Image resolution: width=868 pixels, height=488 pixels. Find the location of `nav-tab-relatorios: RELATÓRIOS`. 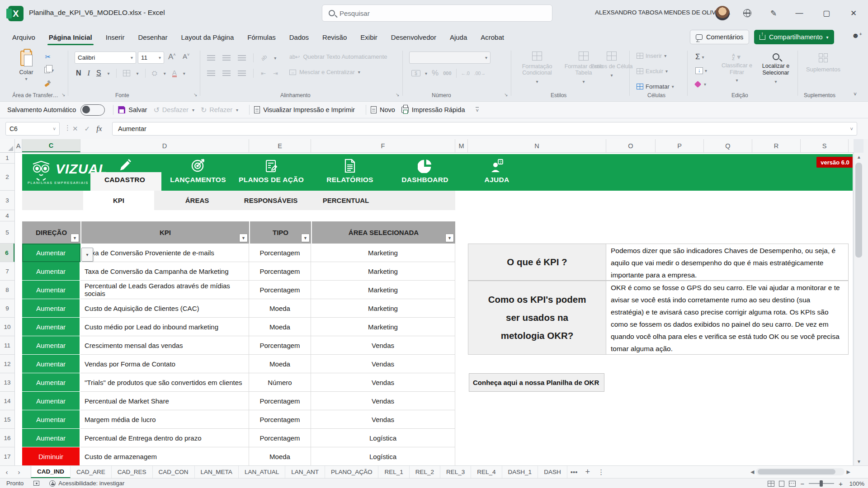

nav-tab-relatorios: RELATÓRIOS is located at coordinates (350, 173).